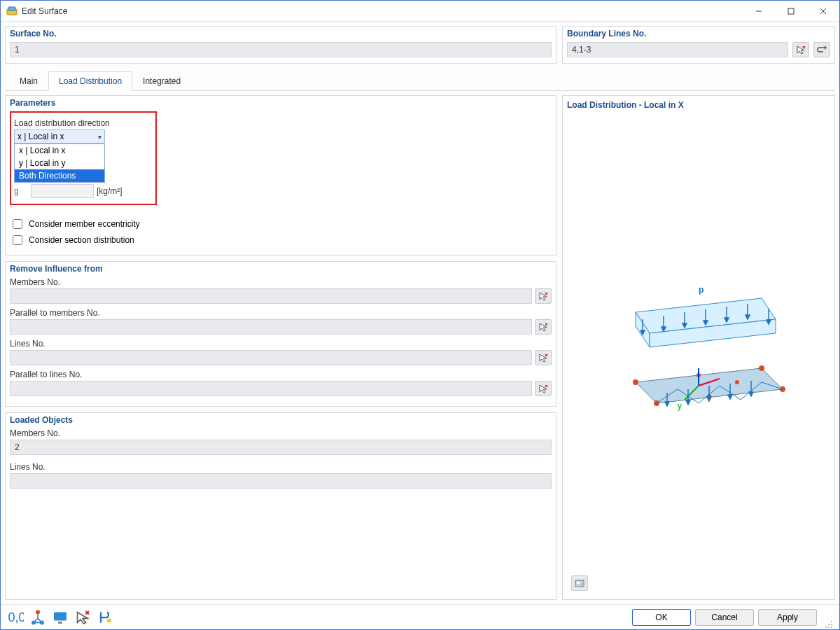  Describe the element at coordinates (99, 137) in the screenshot. I see `chevron-down-icon: ▾` at that location.